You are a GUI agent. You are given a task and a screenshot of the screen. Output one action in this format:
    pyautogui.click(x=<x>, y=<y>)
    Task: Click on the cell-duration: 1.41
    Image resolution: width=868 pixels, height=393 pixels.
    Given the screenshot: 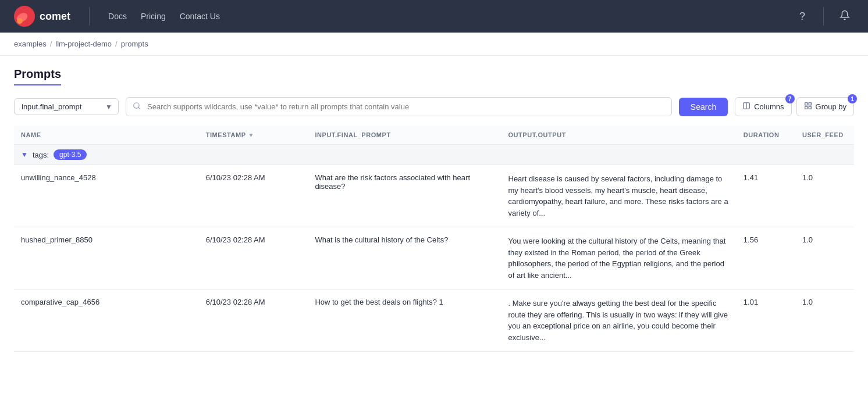 What is the action you would take?
    pyautogui.click(x=766, y=196)
    